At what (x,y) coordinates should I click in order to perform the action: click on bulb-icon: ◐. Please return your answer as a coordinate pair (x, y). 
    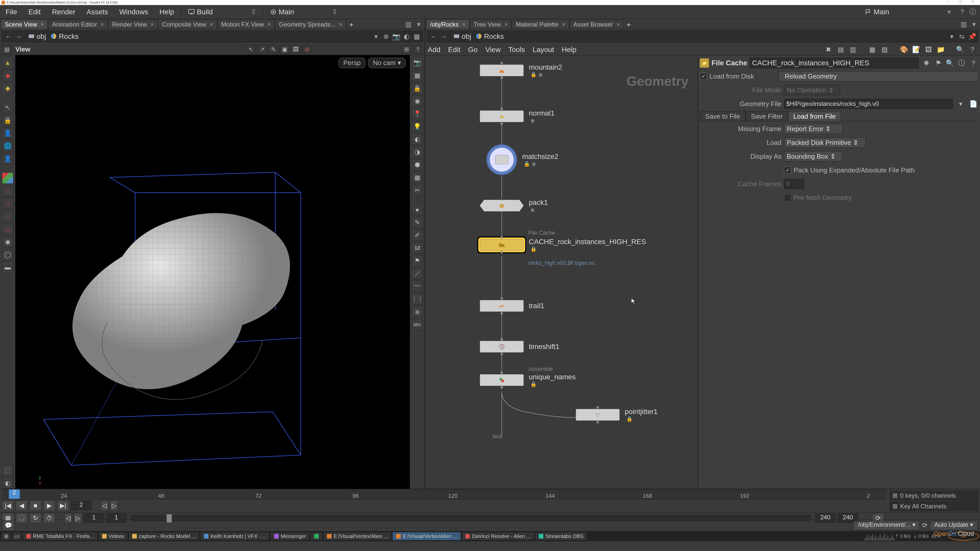
    Looking at the image, I should click on (417, 139).